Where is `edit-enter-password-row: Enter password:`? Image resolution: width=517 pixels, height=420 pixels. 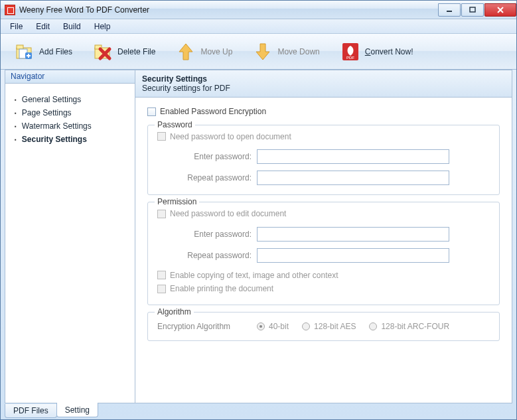 edit-enter-password-row: Enter password: is located at coordinates (324, 234).